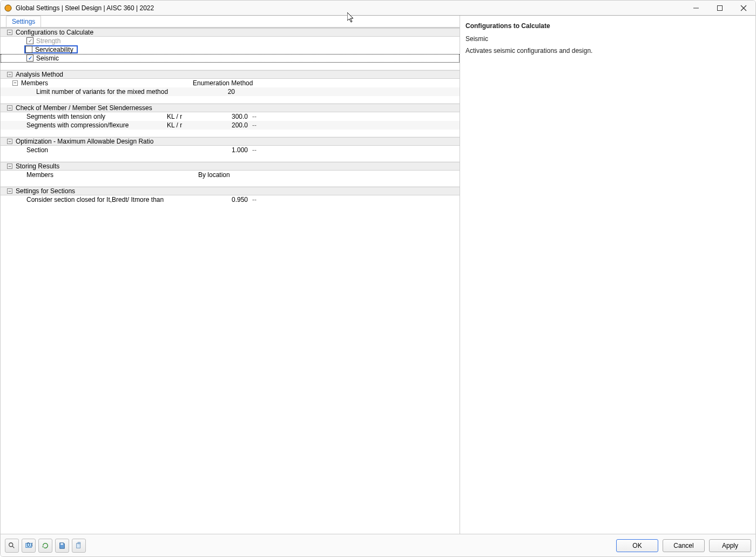 Image resolution: width=756 pixels, height=557 pixels. I want to click on label-limit-variants: Limit number of variants for the mixed m…, so click(103, 92).